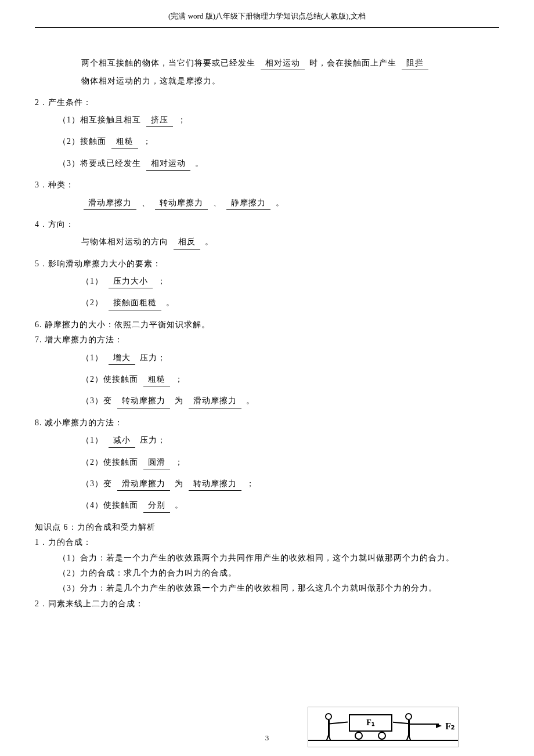 Image resolution: width=534 pixels, height=756 pixels. Describe the element at coordinates (329, 717) in the screenshot. I see `person-1-head-icon` at that location.